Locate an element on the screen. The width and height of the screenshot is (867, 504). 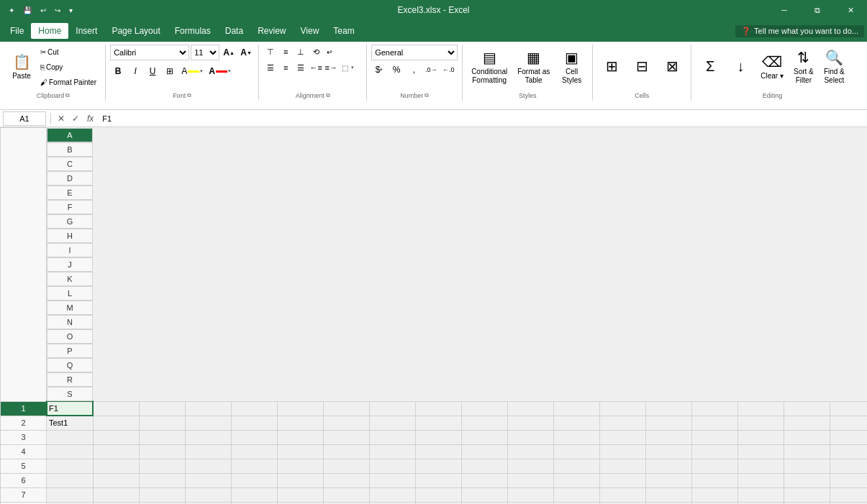
increase-font-button: A▲ is located at coordinates (229, 52).